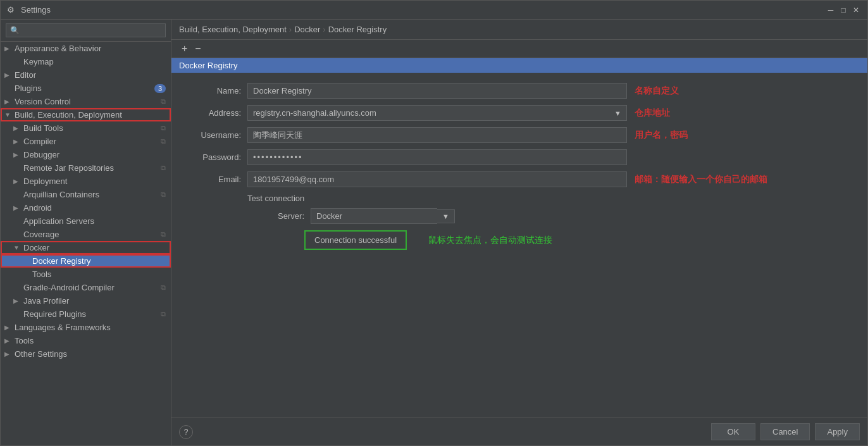 This screenshot has height=446, width=868. I want to click on name-label: Name:, so click(213, 91).